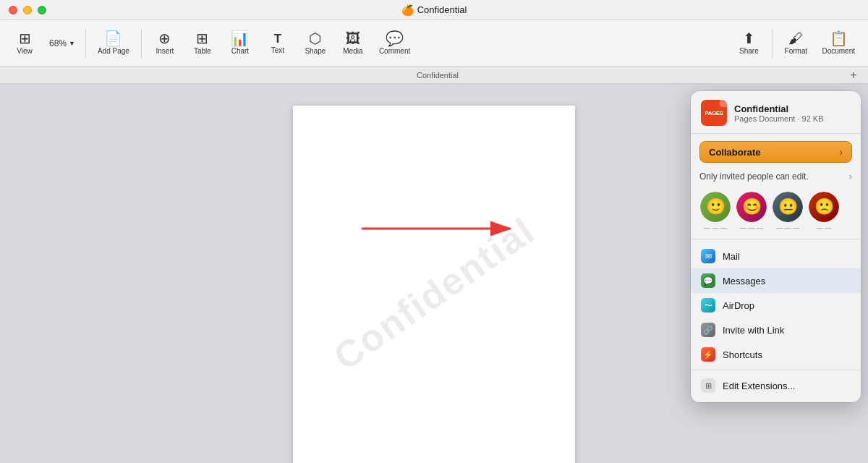 The height and width of the screenshot is (463, 868). What do you see at coordinates (744, 281) in the screenshot?
I see `messages-label: Messages` at bounding box center [744, 281].